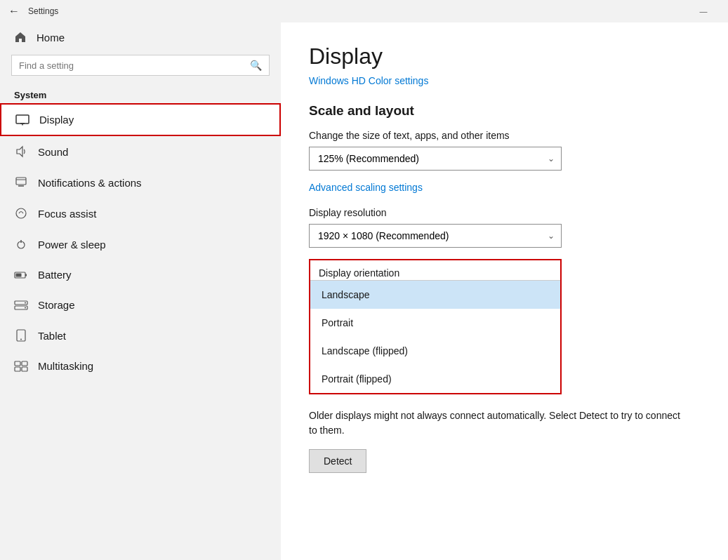 The image size is (728, 560). What do you see at coordinates (256, 65) in the screenshot?
I see `search-icon: 🔍` at bounding box center [256, 65].